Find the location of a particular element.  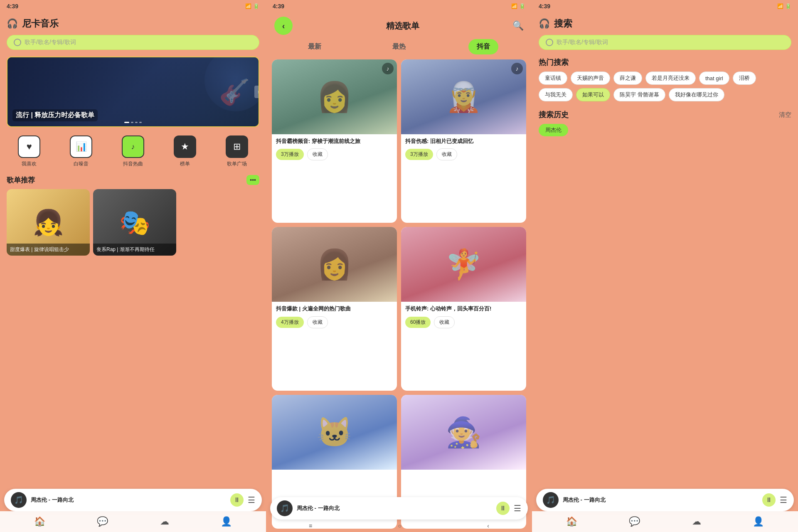

tag-10: 我好像在哪见过你 is located at coordinates (697, 95).